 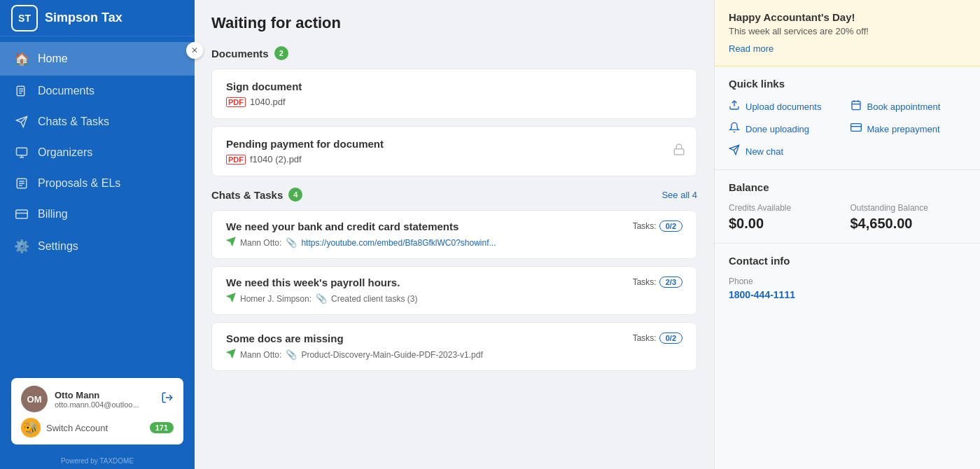 I want to click on sidebar-item-home: 🏠 Home, so click(x=97, y=59).